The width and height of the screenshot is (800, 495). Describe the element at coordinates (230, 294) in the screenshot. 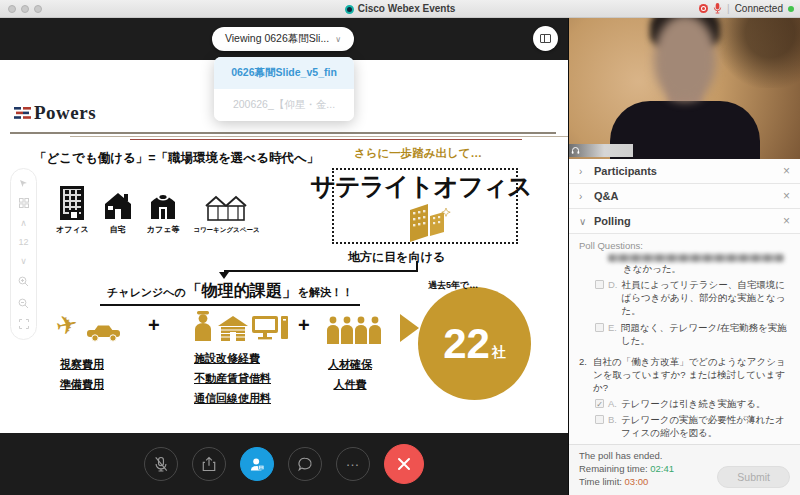

I see `challenge-line: チャレンジへの「物理的課題」を解決！！` at that location.